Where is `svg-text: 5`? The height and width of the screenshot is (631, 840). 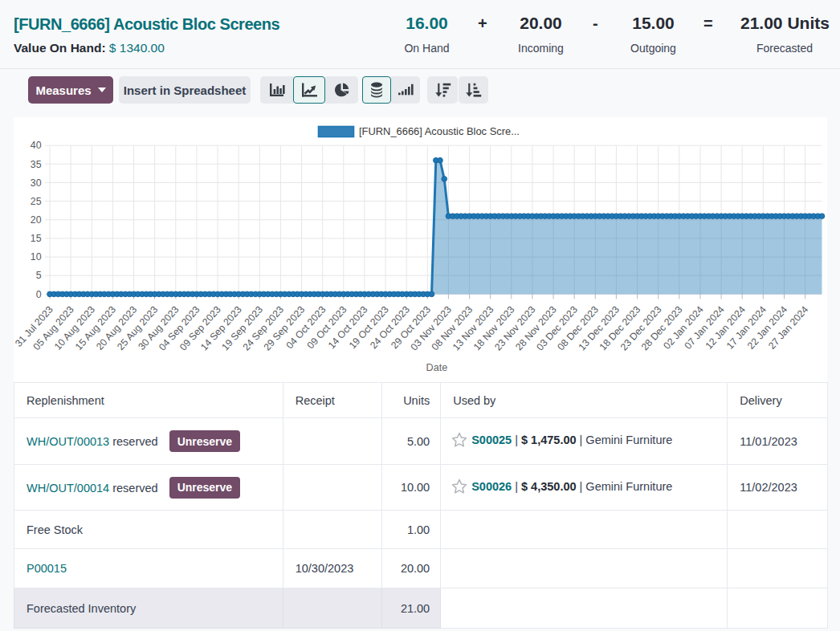 svg-text: 5 is located at coordinates (39, 275).